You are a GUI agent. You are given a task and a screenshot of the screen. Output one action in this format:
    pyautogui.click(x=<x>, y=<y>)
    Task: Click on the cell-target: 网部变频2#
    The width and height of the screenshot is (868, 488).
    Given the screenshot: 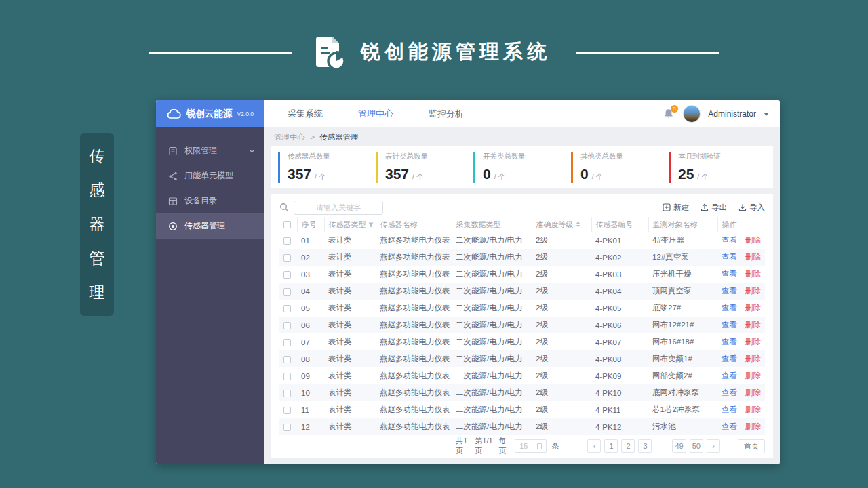 What is the action you would take?
    pyautogui.click(x=683, y=375)
    